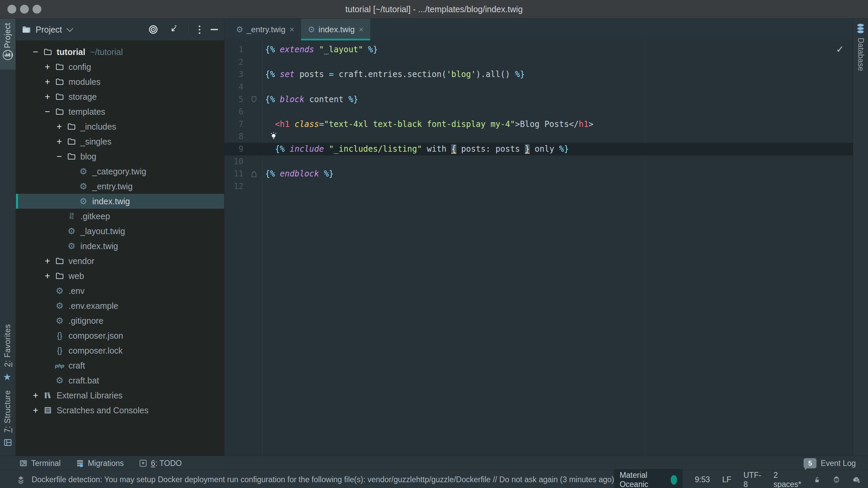  Describe the element at coordinates (160, 464) in the screenshot. I see `toolwindow-todo: 6: TODO` at that location.